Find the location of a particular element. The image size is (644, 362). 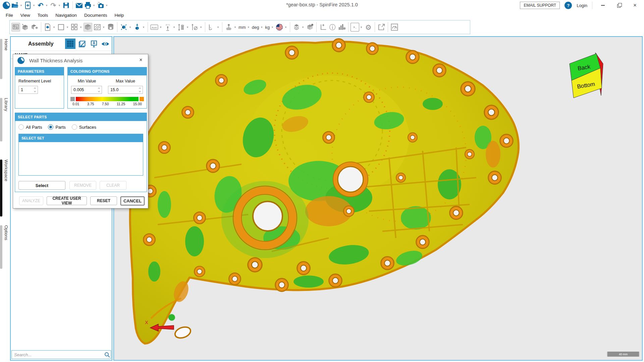

menu-help: Help is located at coordinates (119, 15).